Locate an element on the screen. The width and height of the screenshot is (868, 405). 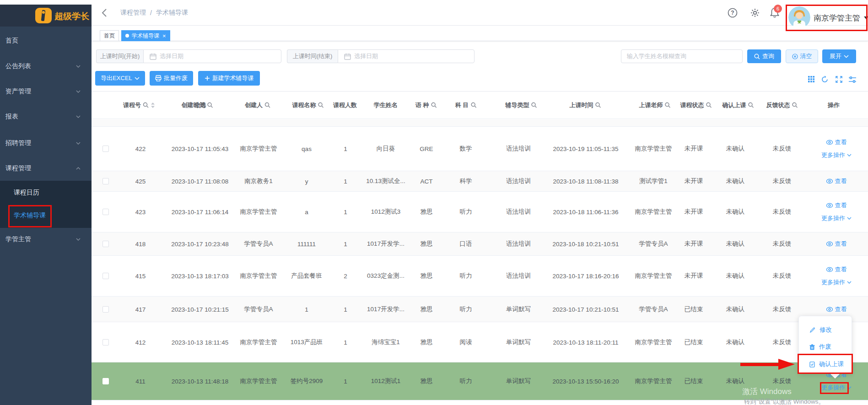
batch-void-button: 批量作废 is located at coordinates (171, 78).